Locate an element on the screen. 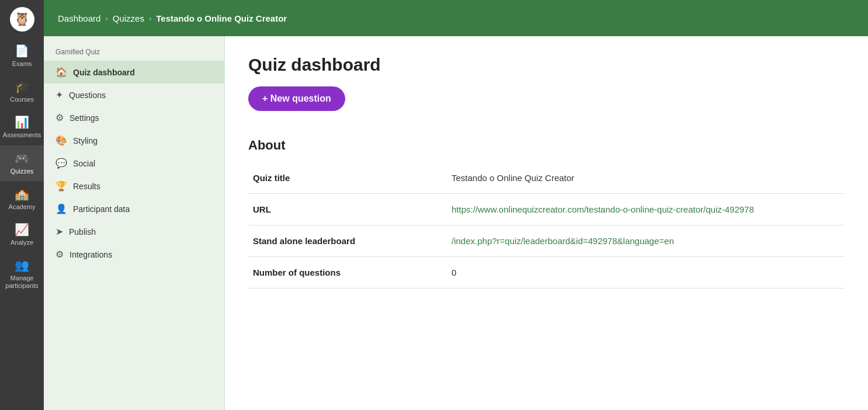 The height and width of the screenshot is (410, 868). table-row-num-questions: Number of questions 0 is located at coordinates (547, 273).